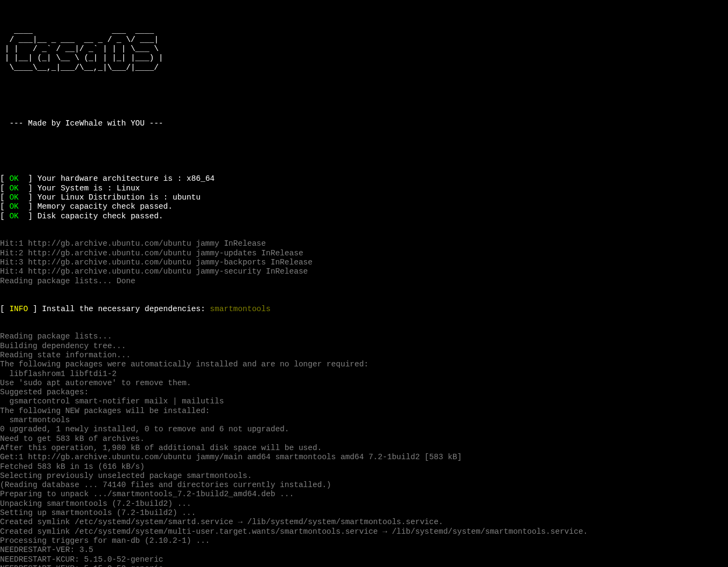  I want to click on apt-output-line: Reading state information..., so click(364, 355).